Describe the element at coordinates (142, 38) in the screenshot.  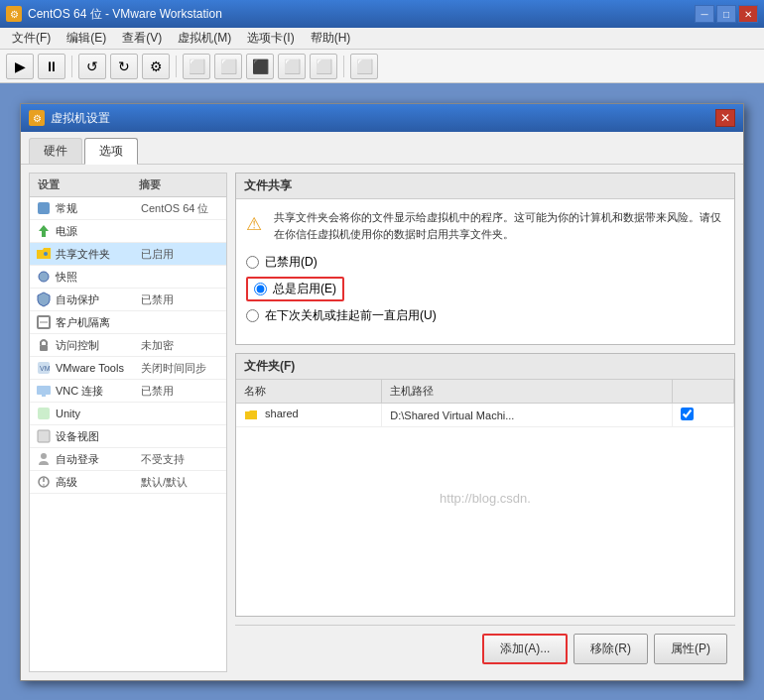
I see `menu-view: 查看(V)` at that location.